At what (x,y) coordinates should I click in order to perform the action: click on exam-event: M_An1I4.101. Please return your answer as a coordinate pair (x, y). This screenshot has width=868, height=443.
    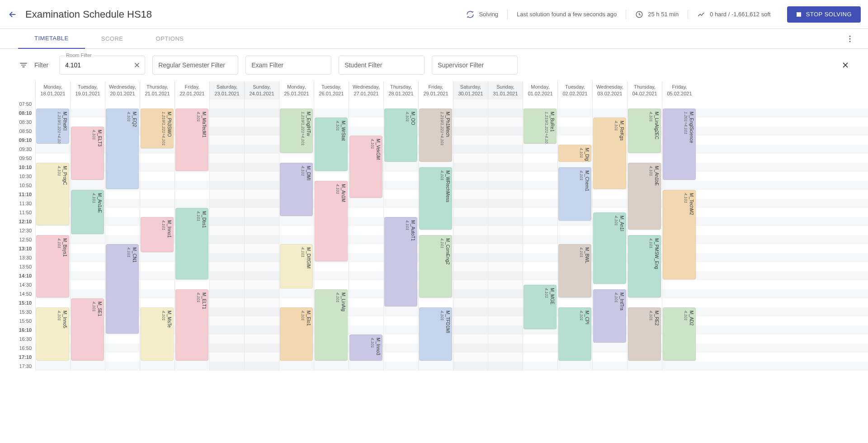
    Looking at the image, I should click on (609, 248).